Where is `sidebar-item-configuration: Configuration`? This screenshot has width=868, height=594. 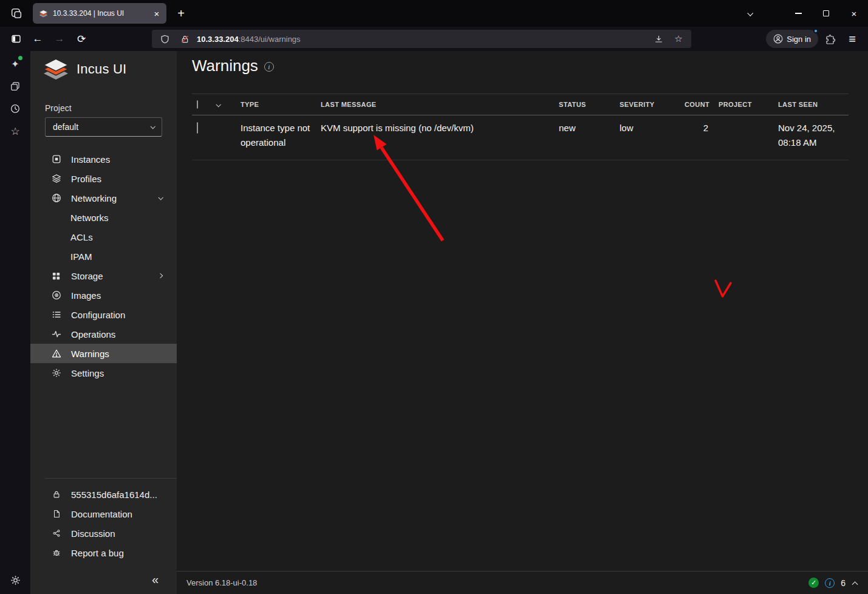
sidebar-item-configuration: Configuration is located at coordinates (103, 315).